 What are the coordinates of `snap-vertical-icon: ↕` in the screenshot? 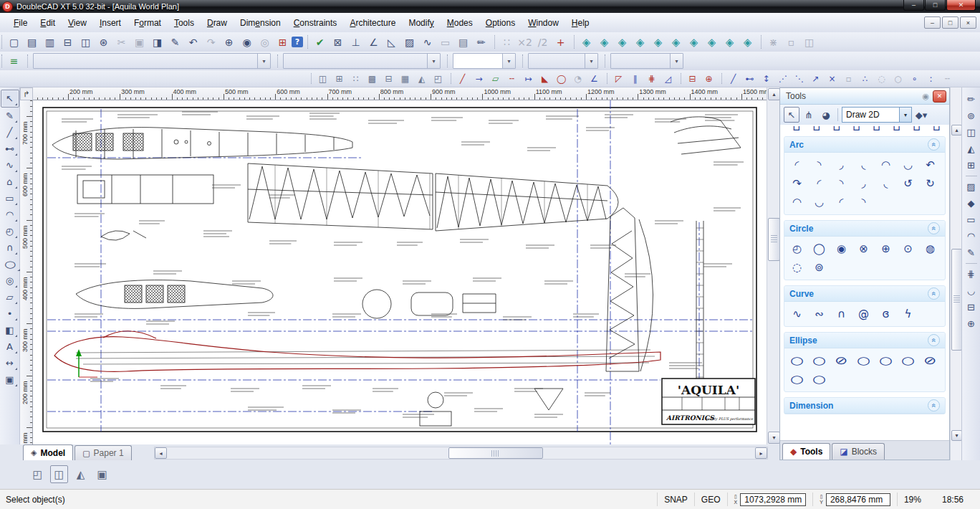 It's located at (767, 79).